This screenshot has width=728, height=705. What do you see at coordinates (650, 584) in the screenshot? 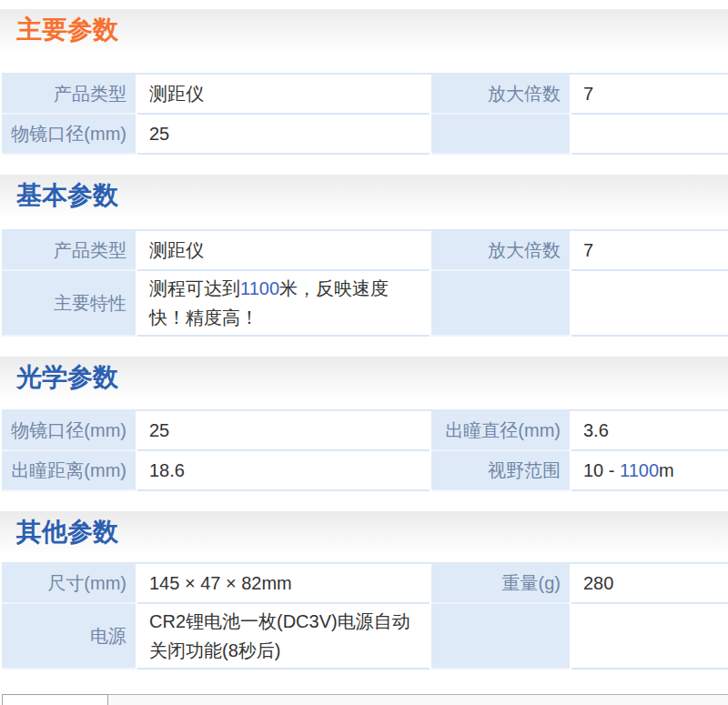
I see `param-value: 280` at bounding box center [650, 584].